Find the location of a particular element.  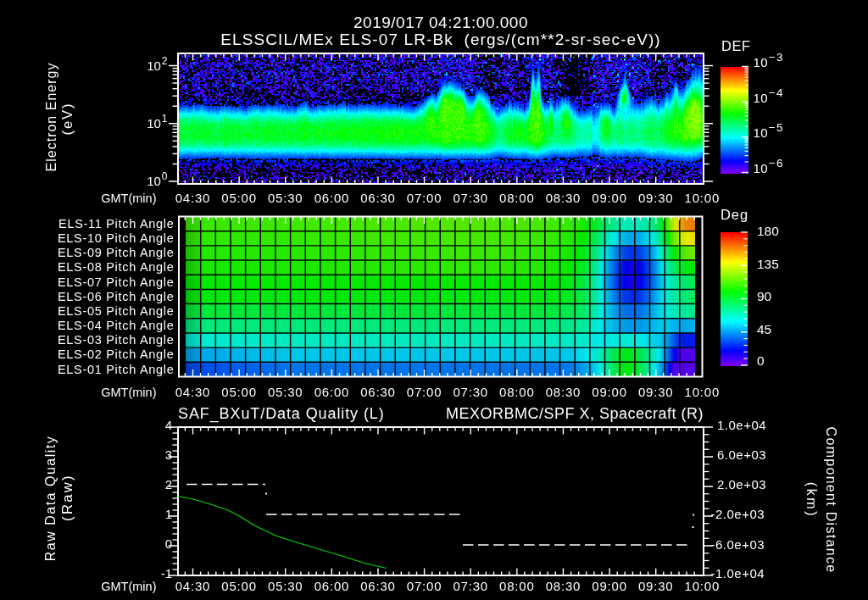

svg-text: 1 is located at coordinates (169, 514).